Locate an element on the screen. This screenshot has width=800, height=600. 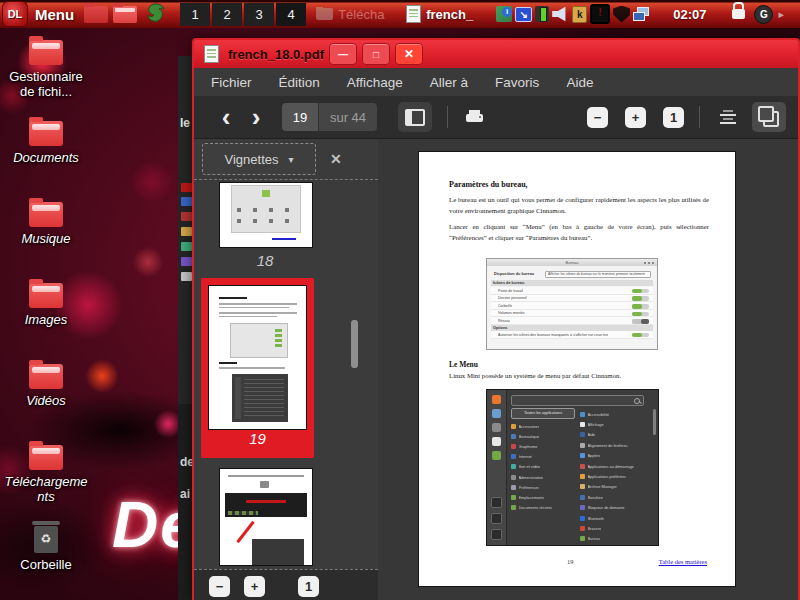
thumbnail-label: 18 is located at coordinates (265, 260).